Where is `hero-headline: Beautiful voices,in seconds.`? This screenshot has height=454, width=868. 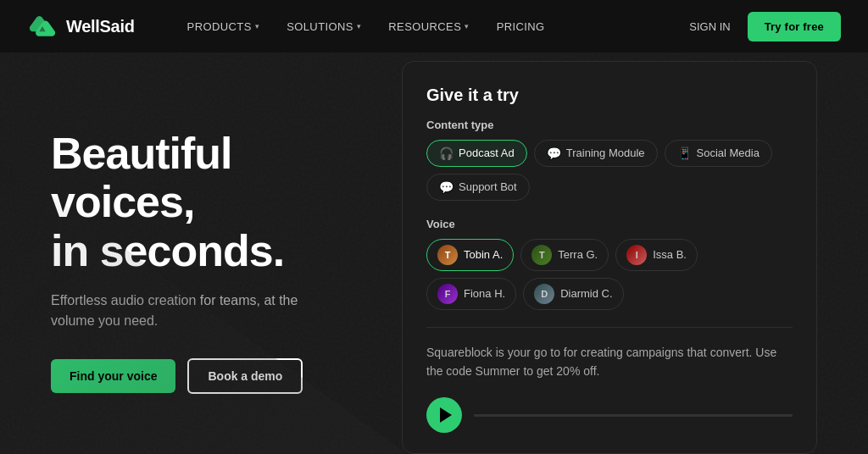 hero-headline: Beautiful voices,in seconds. is located at coordinates (209, 202).